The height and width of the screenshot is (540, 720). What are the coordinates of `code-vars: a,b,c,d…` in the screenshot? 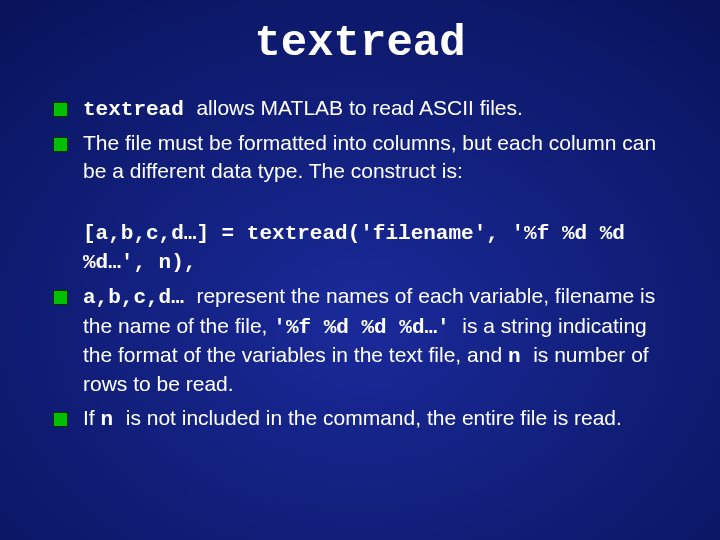 It's located at (140, 298).